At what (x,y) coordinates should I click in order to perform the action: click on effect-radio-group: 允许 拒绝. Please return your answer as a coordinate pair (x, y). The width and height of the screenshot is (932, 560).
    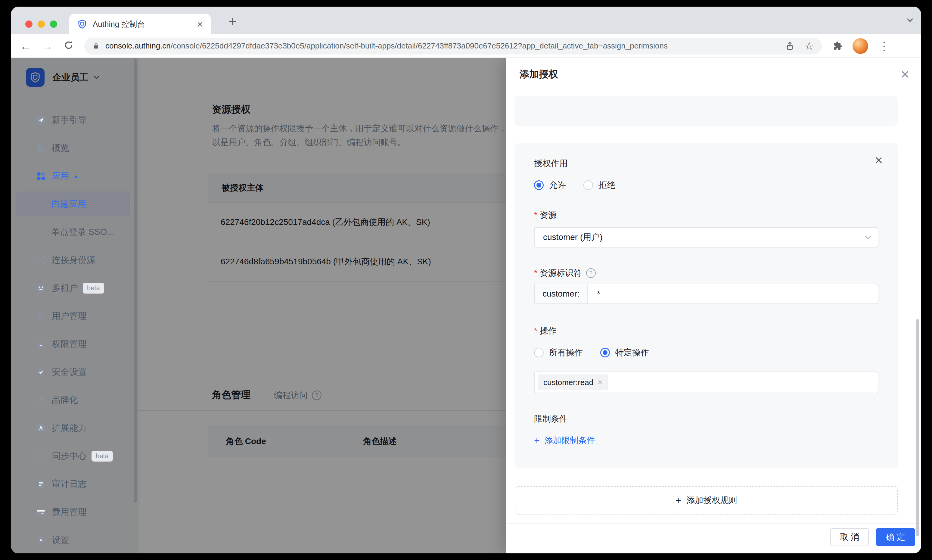
    Looking at the image, I should click on (706, 185).